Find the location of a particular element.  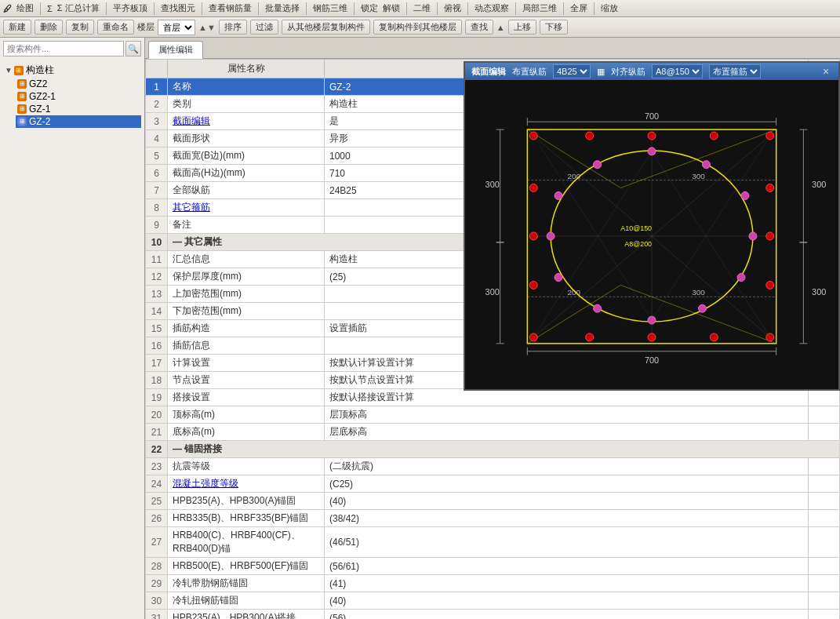

place-stirrup-select: 布置箍筋 is located at coordinates (735, 71).